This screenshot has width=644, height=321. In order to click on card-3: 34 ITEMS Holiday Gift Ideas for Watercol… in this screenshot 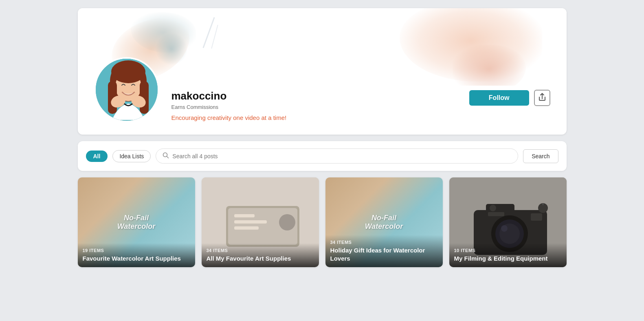, I will do `click(384, 222)`.